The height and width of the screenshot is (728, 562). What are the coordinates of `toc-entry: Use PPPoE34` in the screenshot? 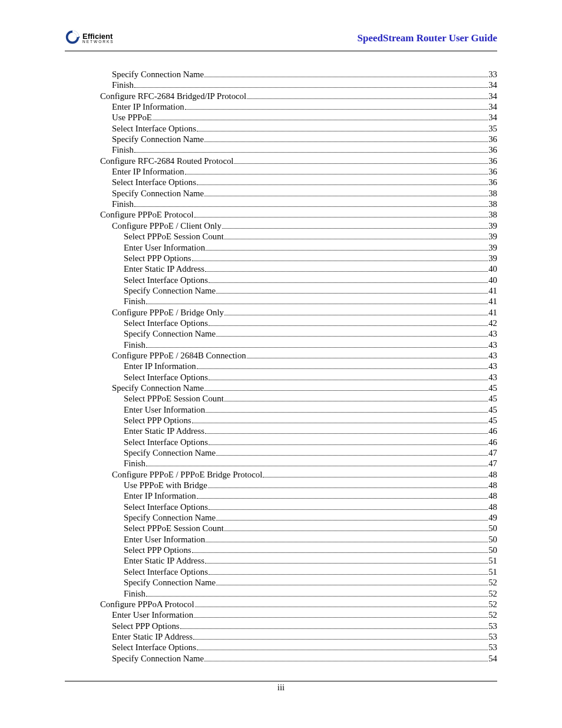 It's located at (281, 117).